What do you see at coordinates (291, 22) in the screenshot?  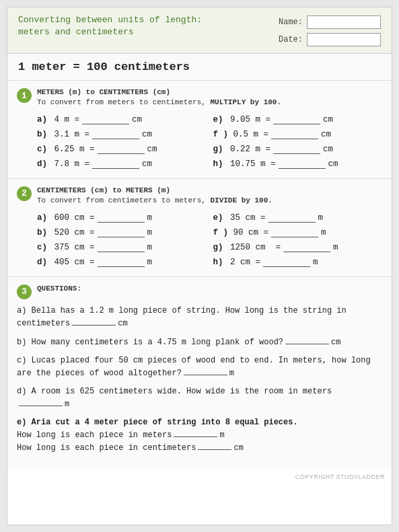 I see `name-label: Name:` at bounding box center [291, 22].